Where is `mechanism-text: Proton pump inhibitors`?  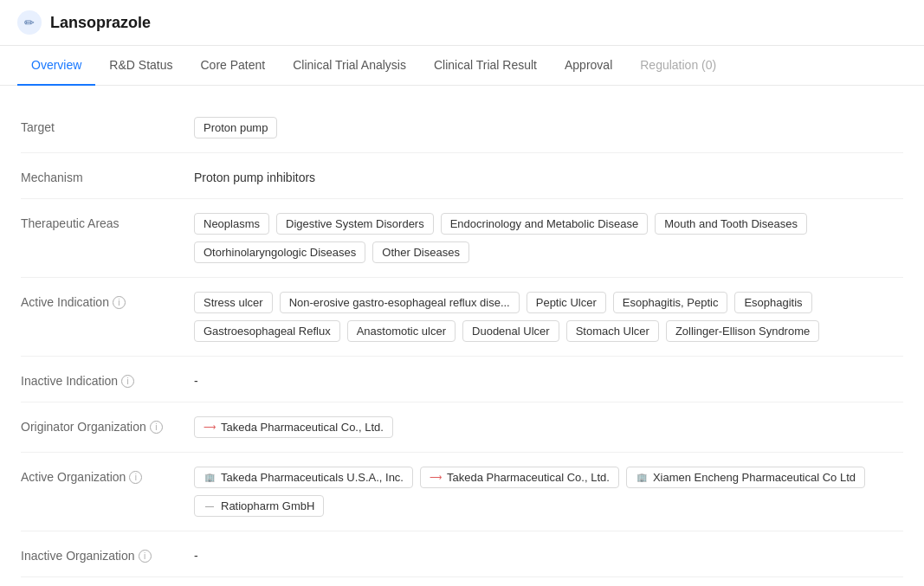 mechanism-text: Proton pump inhibitors is located at coordinates (255, 176).